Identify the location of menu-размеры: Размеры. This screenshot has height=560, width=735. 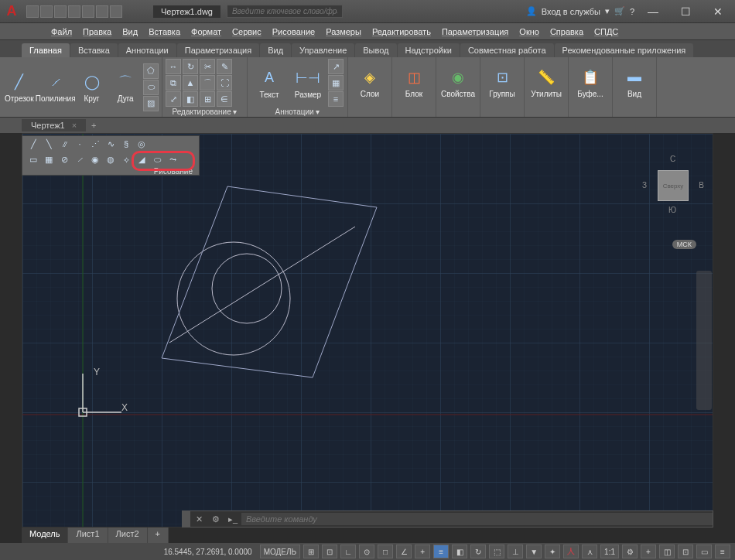
(344, 32).